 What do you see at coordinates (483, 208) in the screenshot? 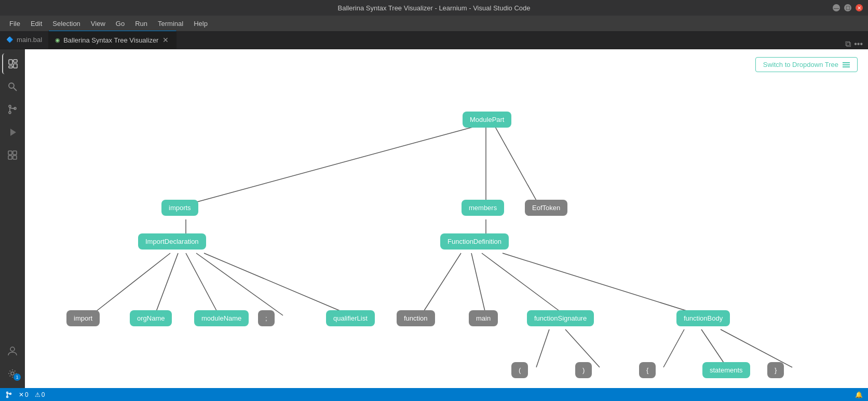
I see `node-members: members` at bounding box center [483, 208].